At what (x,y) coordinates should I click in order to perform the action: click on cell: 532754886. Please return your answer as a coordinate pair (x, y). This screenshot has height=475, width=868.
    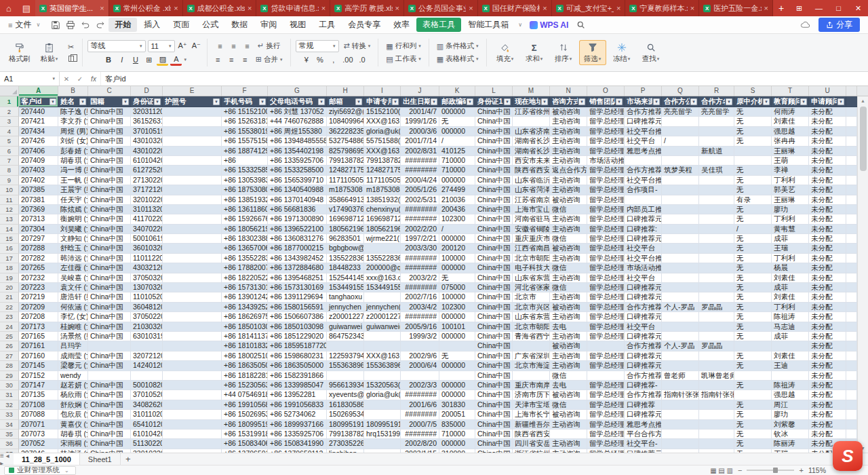
    Looking at the image, I should click on (346, 141).